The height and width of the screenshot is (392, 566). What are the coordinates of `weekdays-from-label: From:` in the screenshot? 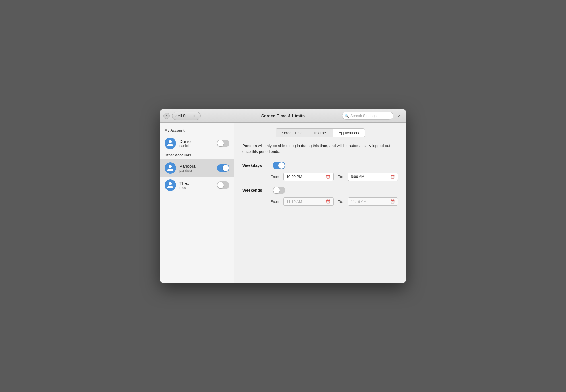 It's located at (274, 177).